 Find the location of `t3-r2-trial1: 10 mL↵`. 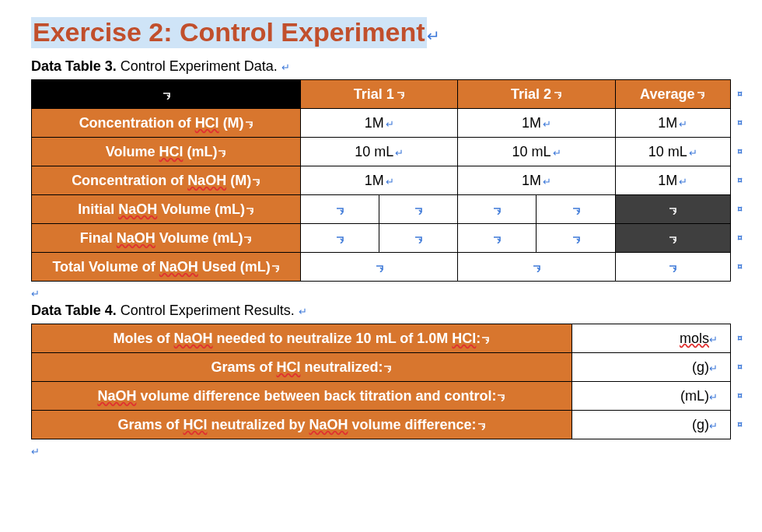

t3-r2-trial1: 10 mL↵ is located at coordinates (379, 152).